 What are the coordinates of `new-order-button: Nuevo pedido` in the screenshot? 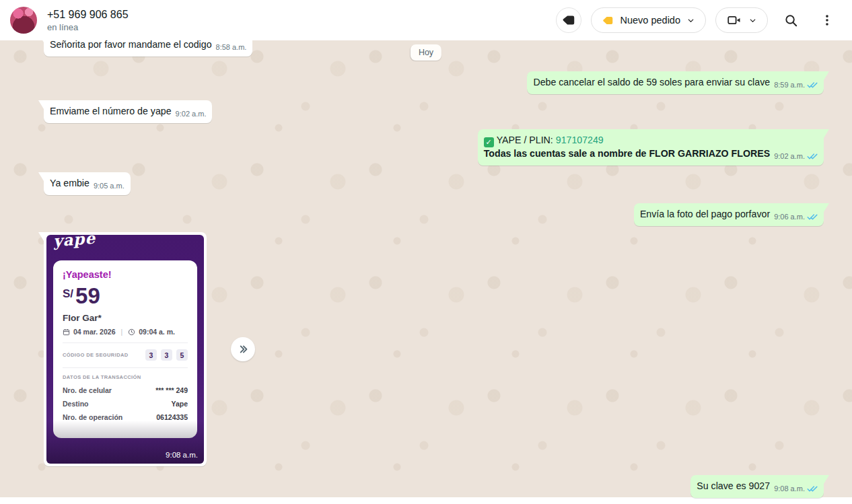 It's located at (649, 20).